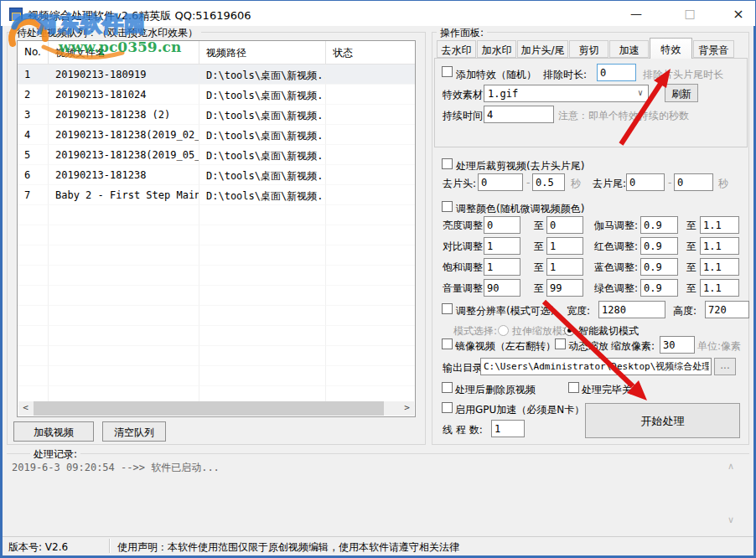 The image size is (756, 558). What do you see at coordinates (519, 114) in the screenshot?
I see `duration-input` at bounding box center [519, 114].